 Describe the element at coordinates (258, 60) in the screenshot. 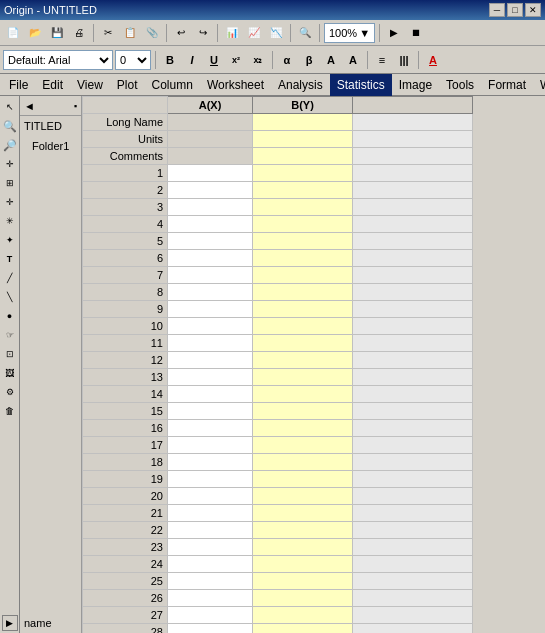

I see `subscript-button: x₂` at that location.